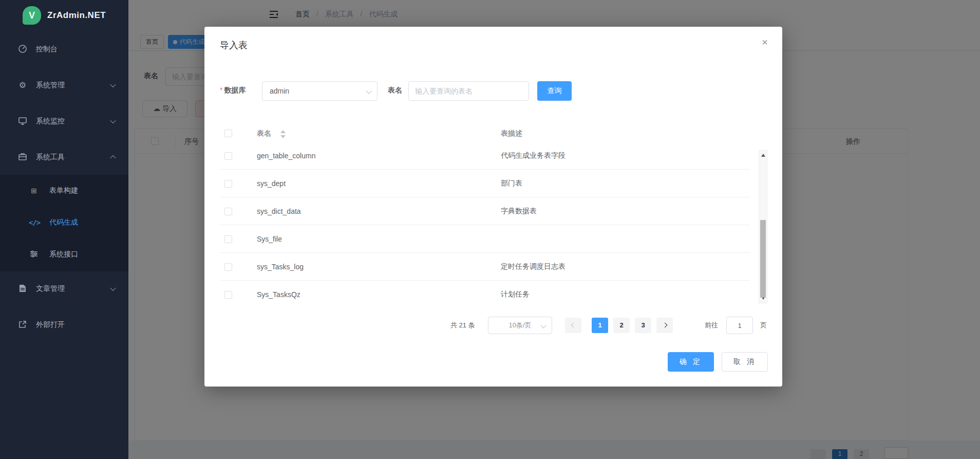  Describe the element at coordinates (485, 160) in the screenshot. I see `table-row: gen_table_column 代码生成业务表字段` at that location.